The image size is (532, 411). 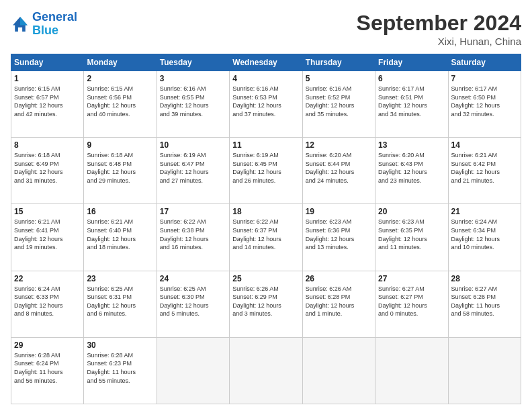 What do you see at coordinates (193, 171) in the screenshot?
I see `day-cell: 10Sunrise: 6:19 AM Sunset: 6:47 PM Dayli…` at bounding box center [193, 171].